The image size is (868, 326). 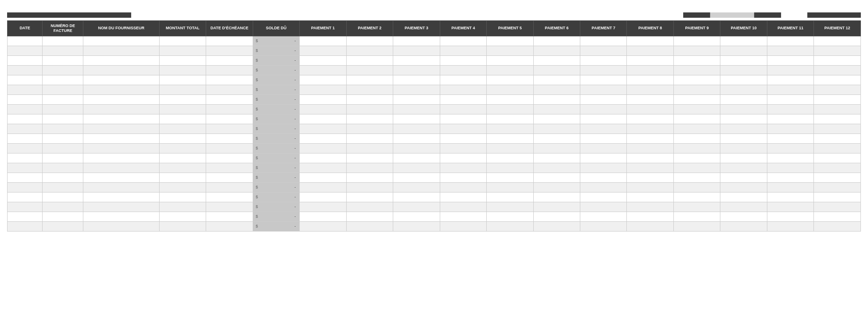 What do you see at coordinates (604, 28) in the screenshot?
I see `col-header-paiement-7: PAIEMENT 7` at bounding box center [604, 28].